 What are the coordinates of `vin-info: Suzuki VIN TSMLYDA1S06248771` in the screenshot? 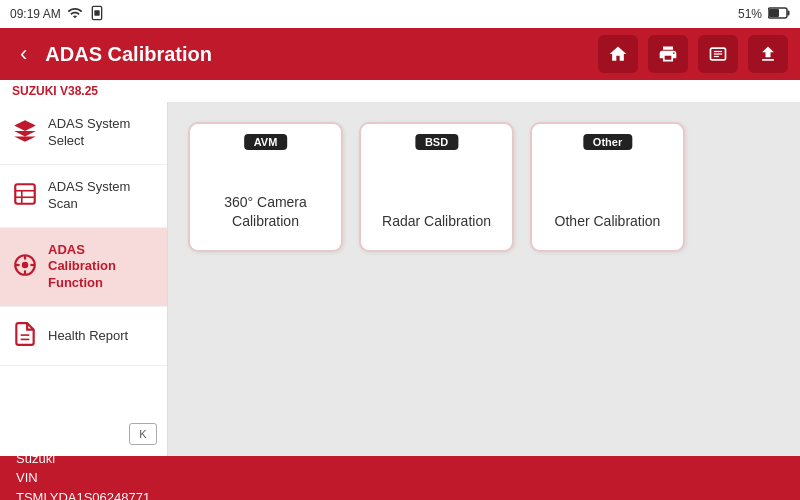 It's located at (83, 474).